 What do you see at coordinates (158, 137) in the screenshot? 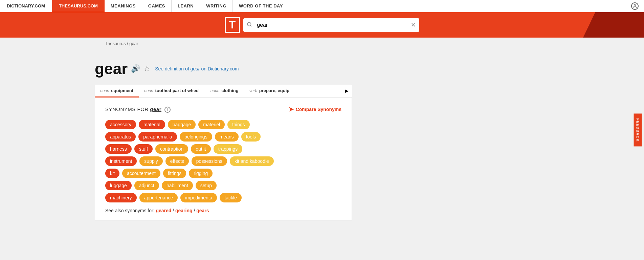
I see `tag-paraphernalia: paraphernalia` at bounding box center [158, 137].